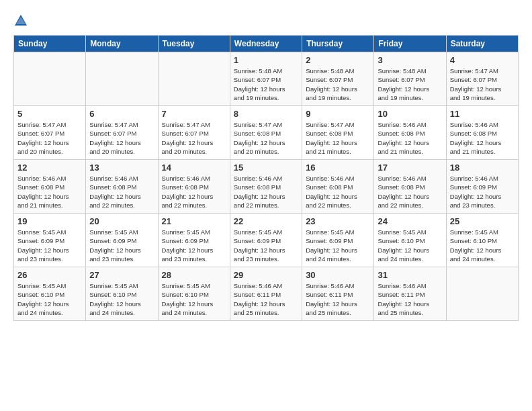  I want to click on calendar-cell: 18Sunrise: 5:46 AM Sunset: 6:09 PM Dayli…, so click(482, 187).